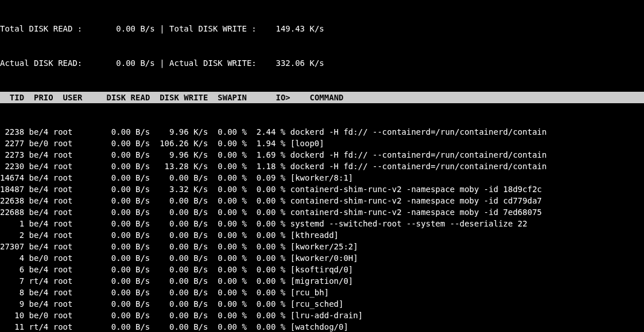  I want to click on actual-disk-write-value: 332.06 K/s, so click(300, 63).